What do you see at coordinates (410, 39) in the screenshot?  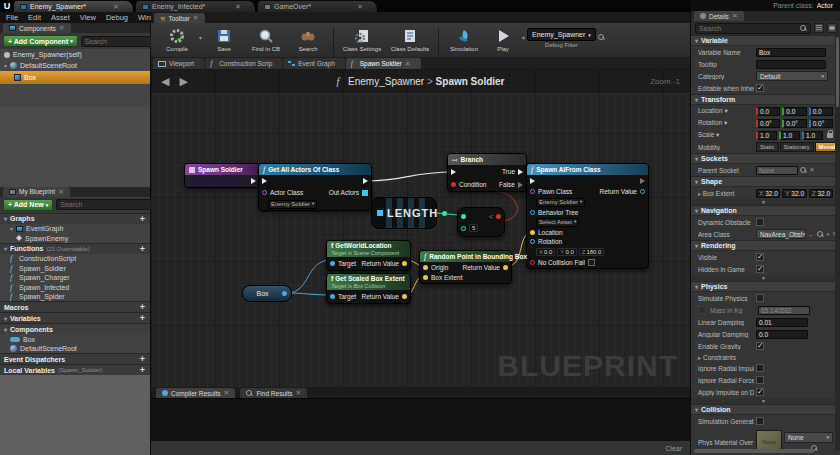 I see `class-defaults-button: Class Defaults` at bounding box center [410, 39].